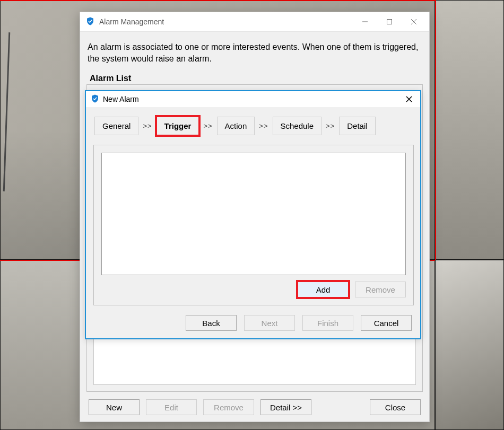 Image resolution: width=504 pixels, height=430 pixels. Describe the element at coordinates (255, 407) in the screenshot. I see `parent-button-row: New Edit Remove Detail >> Close` at that location.